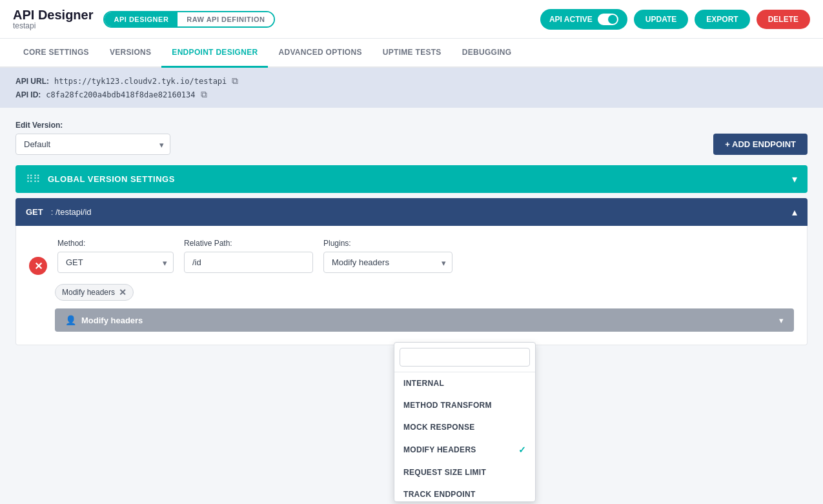  What do you see at coordinates (71, 212) in the screenshot?
I see `endpoint-path-label: : /testapi/id` at bounding box center [71, 212].